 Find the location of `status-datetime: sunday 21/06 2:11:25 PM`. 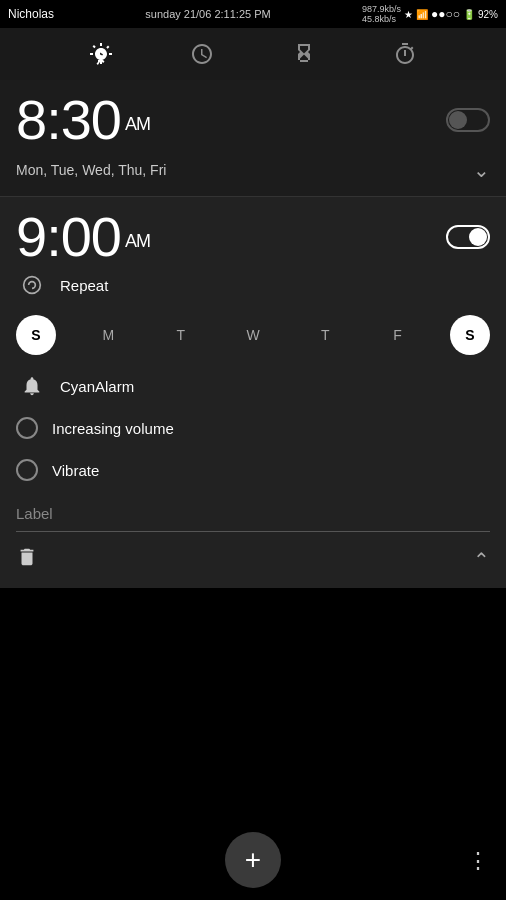

status-datetime: sunday 21/06 2:11:25 PM is located at coordinates (208, 14).